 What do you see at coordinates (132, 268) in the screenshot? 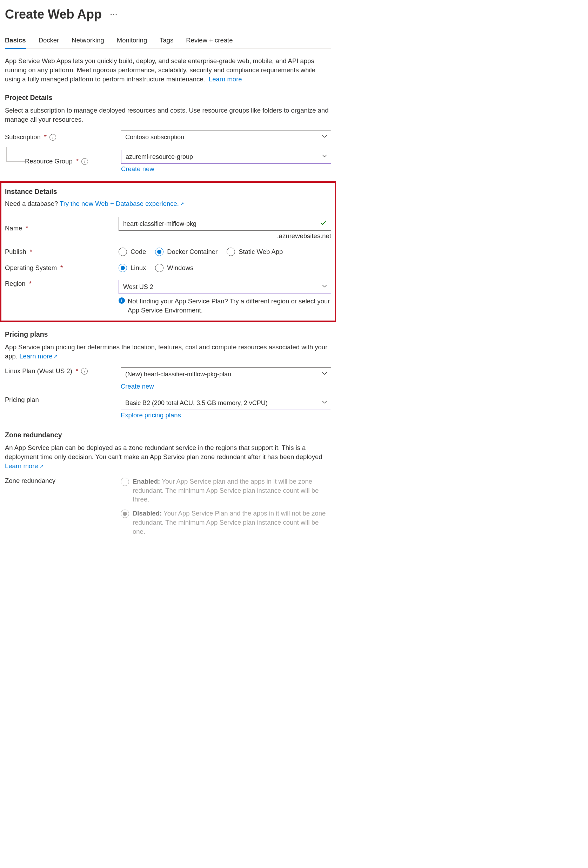
I see `os-linux-radio: Linux` at bounding box center [132, 268].